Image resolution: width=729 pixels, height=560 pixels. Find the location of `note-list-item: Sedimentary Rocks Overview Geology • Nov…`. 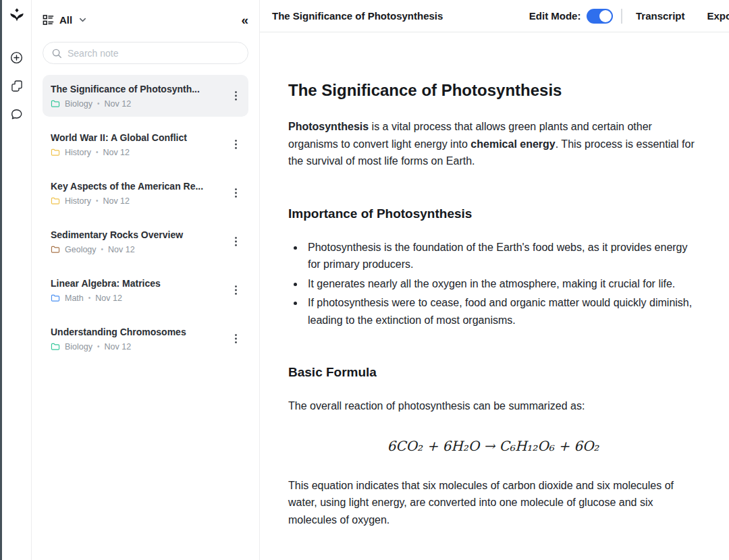

note-list-item: Sedimentary Rocks Overview Geology • Nov… is located at coordinates (146, 242).